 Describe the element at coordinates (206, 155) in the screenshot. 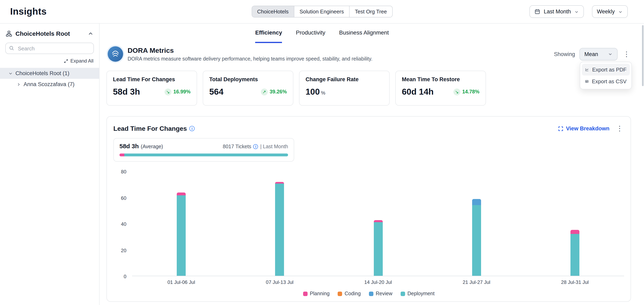

I see `summary-bar-segment-deployment` at that location.